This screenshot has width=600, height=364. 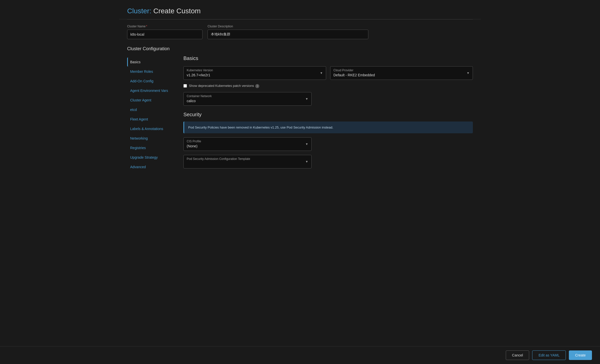 I want to click on create-button: Create, so click(x=580, y=355).